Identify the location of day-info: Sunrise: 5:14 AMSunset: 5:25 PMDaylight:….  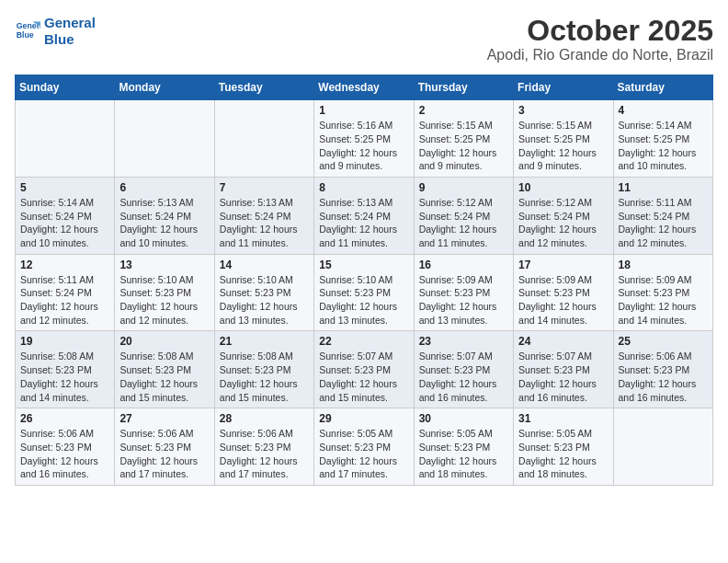
(664, 145).